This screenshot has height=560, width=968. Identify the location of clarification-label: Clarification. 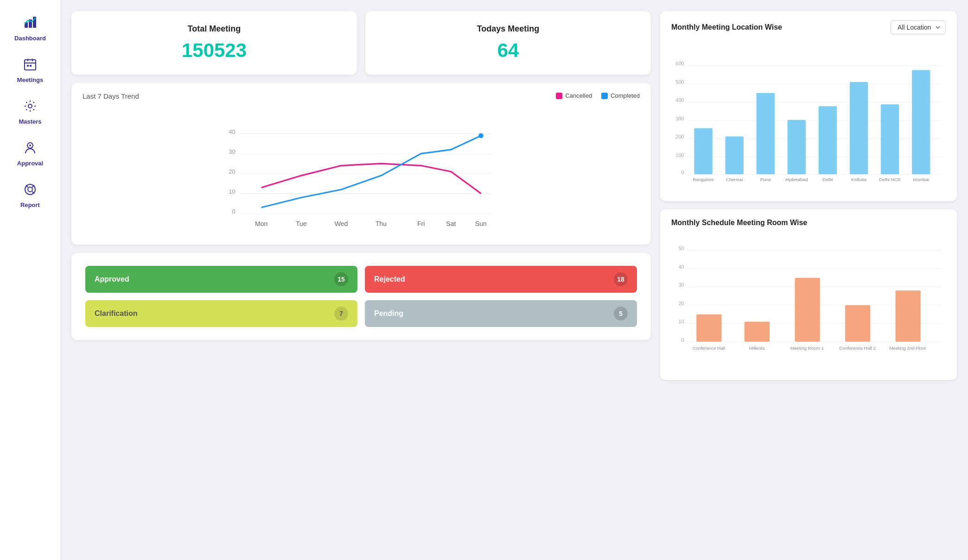
(116, 314).